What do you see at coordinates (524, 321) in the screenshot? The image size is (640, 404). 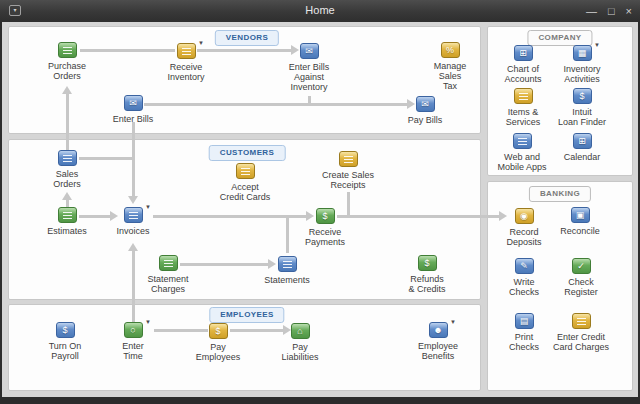 I see `print-checks-glyph: ▤` at bounding box center [524, 321].